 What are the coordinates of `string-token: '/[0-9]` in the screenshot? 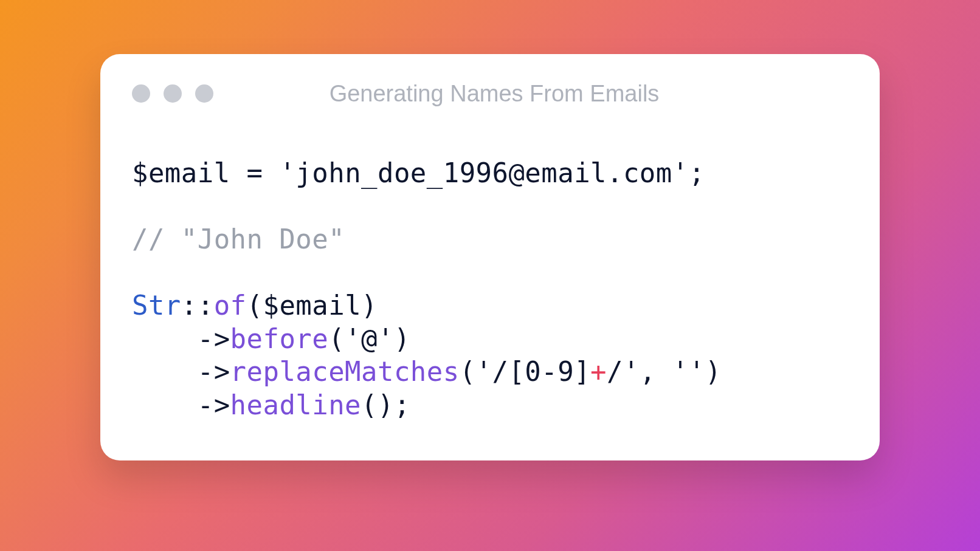 It's located at (534, 372).